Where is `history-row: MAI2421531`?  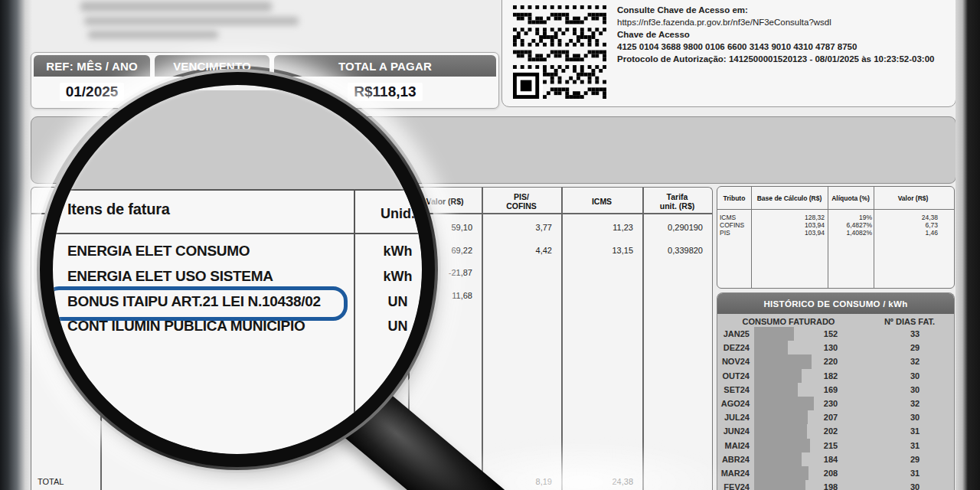
history-row: MAI2421531 is located at coordinates (836, 446).